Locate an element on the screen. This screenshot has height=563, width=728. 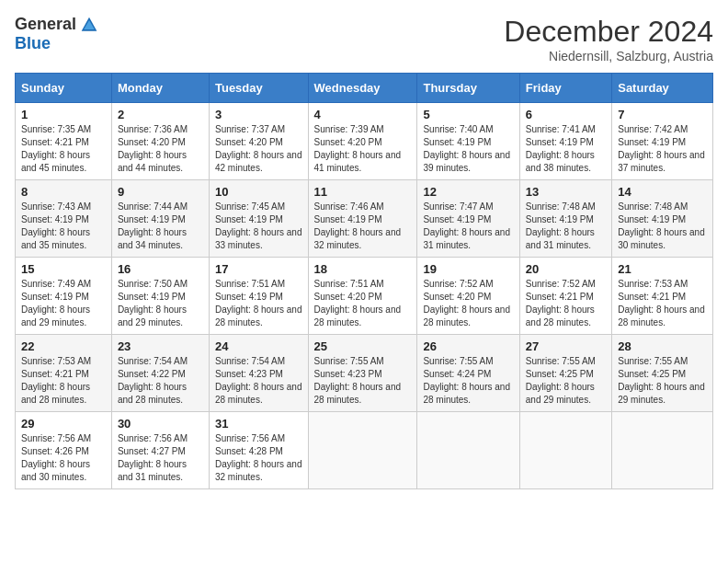
logo-icon is located at coordinates (89, 25).